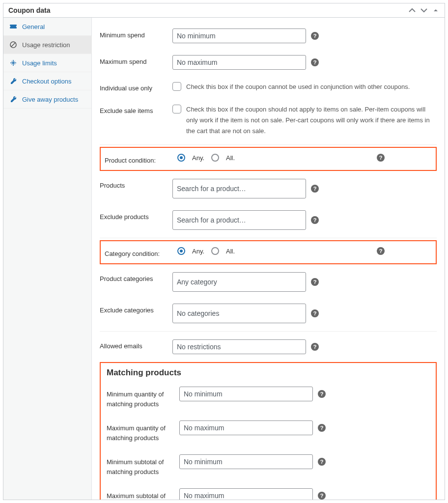  I want to click on sidebar-item-label: Checkout options, so click(47, 82).